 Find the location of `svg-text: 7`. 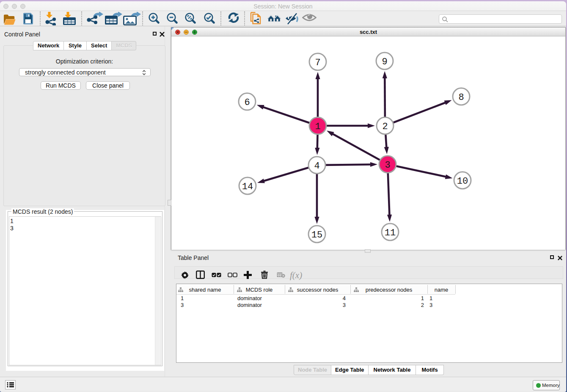

svg-text: 7 is located at coordinates (317, 63).